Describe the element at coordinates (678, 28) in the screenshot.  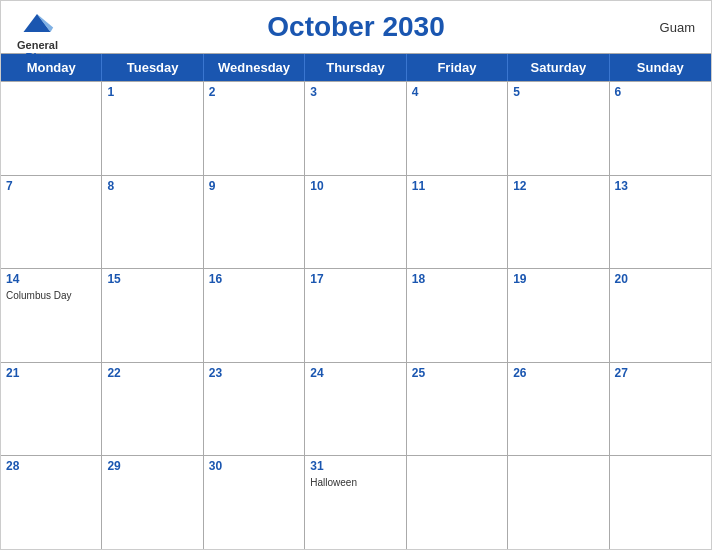
I see `region-label: Guam` at that location.